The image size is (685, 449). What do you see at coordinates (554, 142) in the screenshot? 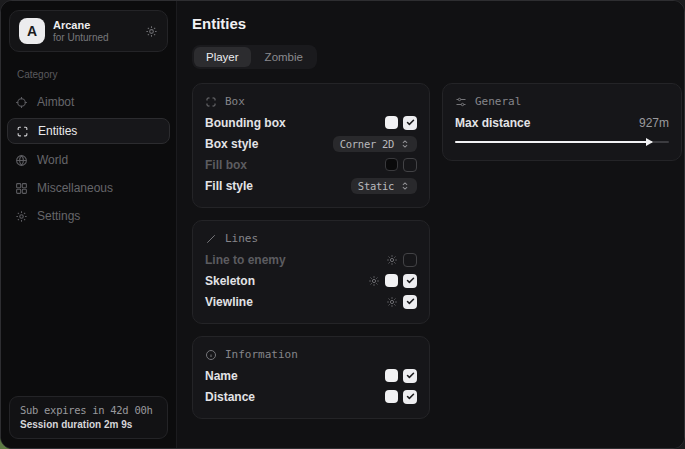
I see `slider-fill` at bounding box center [554, 142].